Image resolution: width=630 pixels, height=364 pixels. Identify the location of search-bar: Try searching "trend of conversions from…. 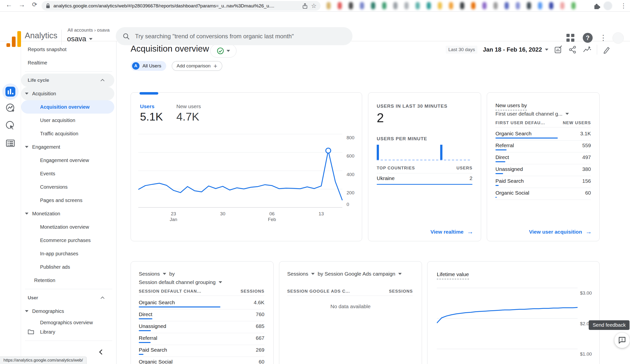
(234, 36).